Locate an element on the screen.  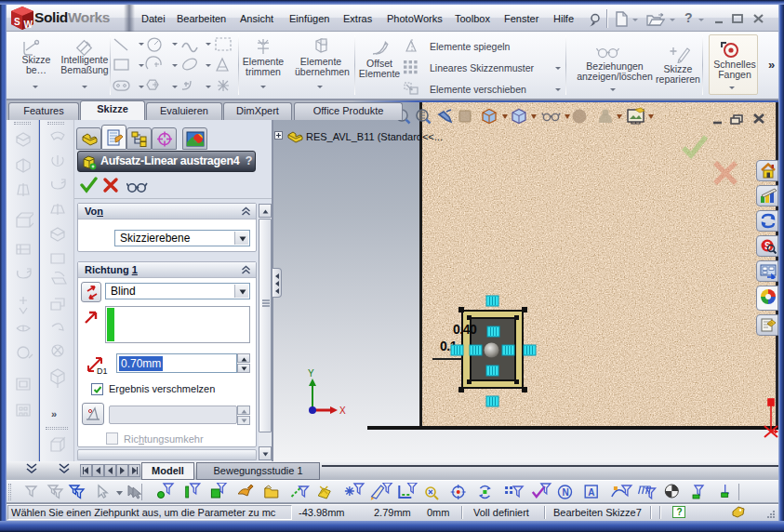
svg-text: W is located at coordinates (29, 24).